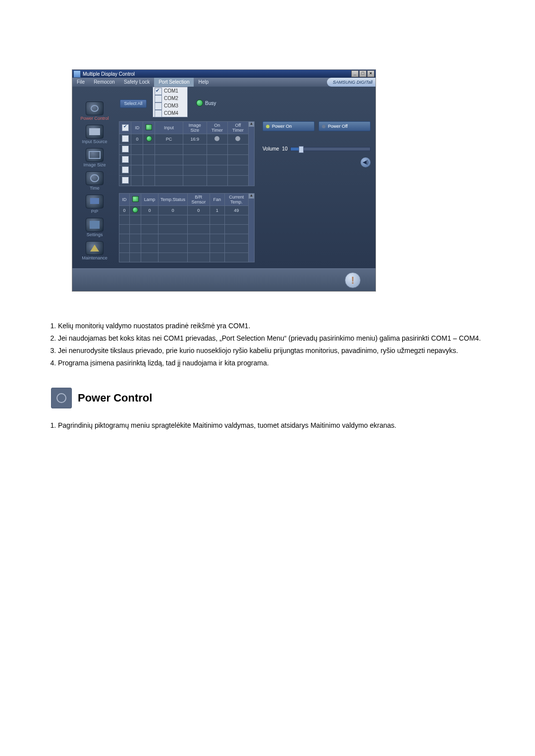 The height and width of the screenshot is (756, 535). Describe the element at coordinates (95, 135) in the screenshot. I see `sidebar-item-input-source: Input Source` at that location.